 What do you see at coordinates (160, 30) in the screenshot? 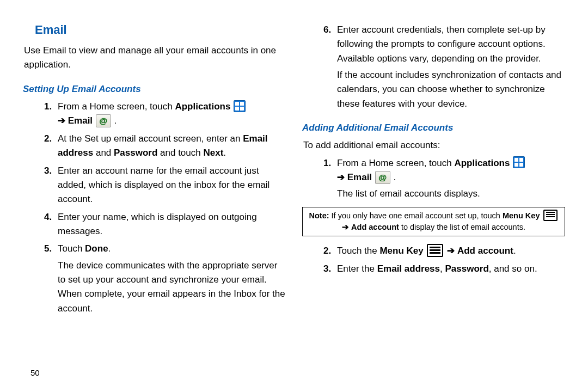
I see `section-heading-email: Email` at bounding box center [160, 30].